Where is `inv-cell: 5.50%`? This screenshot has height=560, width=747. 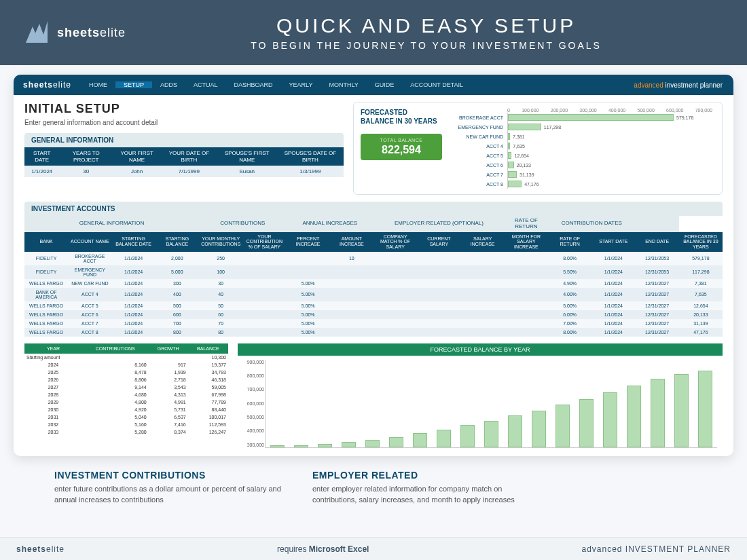 inv-cell: 5.50% is located at coordinates (570, 272).